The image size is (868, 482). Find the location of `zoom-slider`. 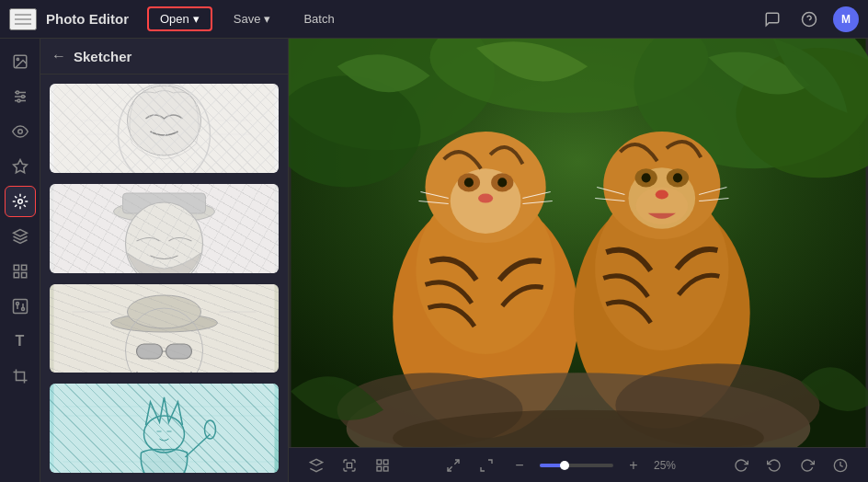

zoom-slider is located at coordinates (577, 465).